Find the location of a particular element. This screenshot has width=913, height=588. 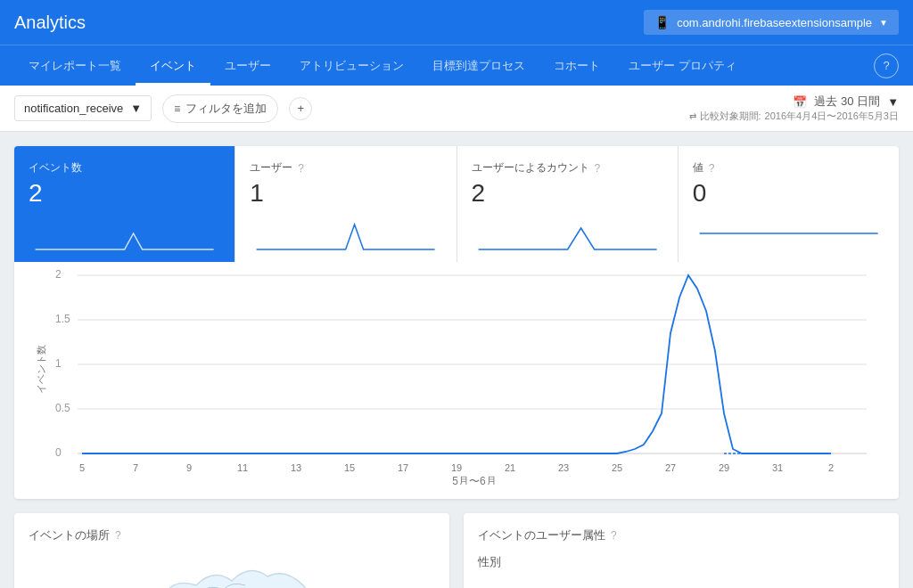

nav-item-cohort: コホート is located at coordinates (577, 66).